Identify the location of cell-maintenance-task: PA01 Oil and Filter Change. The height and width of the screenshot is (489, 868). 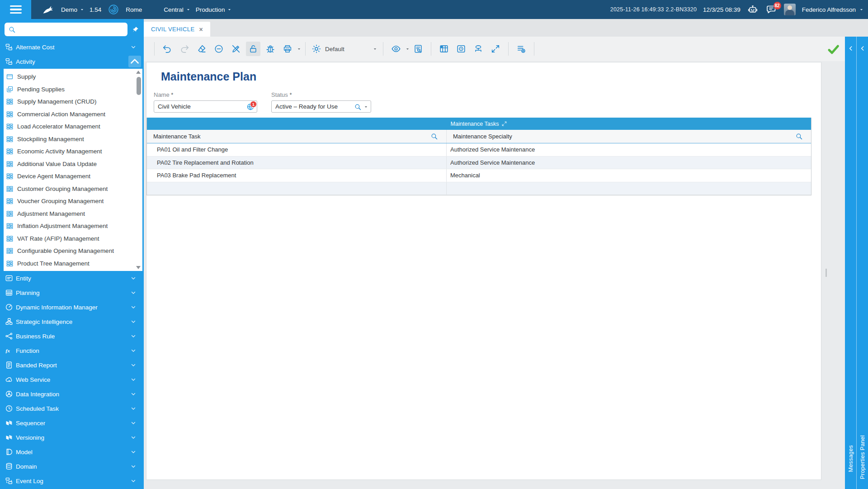
(297, 150).